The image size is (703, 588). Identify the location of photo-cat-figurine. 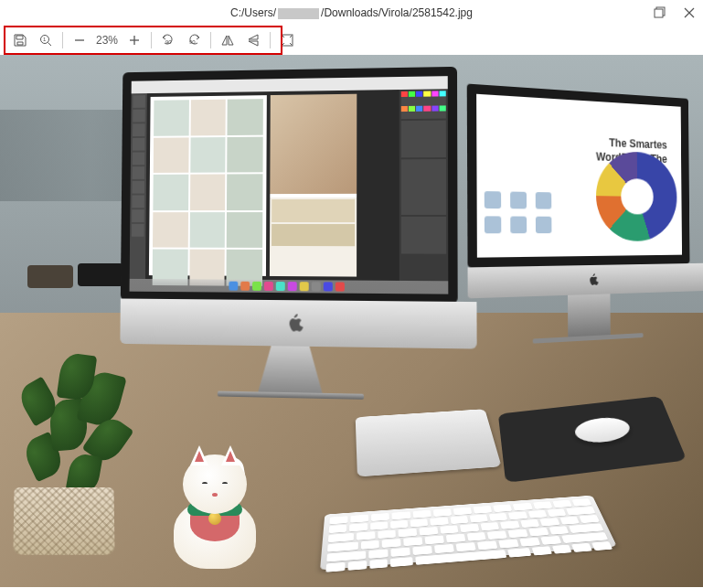
(215, 509).